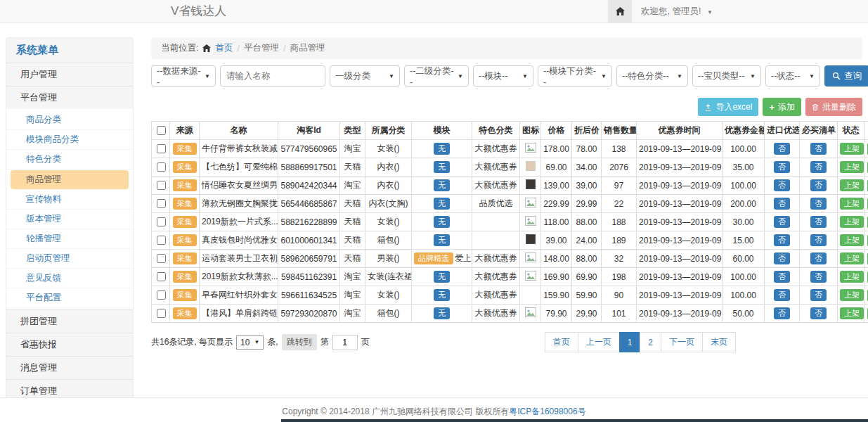 Image resolution: width=868 pixels, height=422 pixels. What do you see at coordinates (557, 241) in the screenshot?
I see `price-cell: 39.00` at bounding box center [557, 241].